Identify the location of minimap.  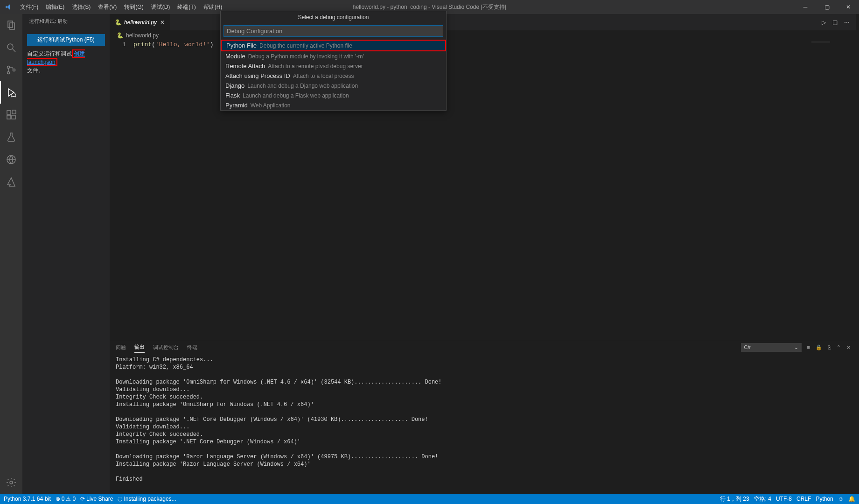
(833, 190).